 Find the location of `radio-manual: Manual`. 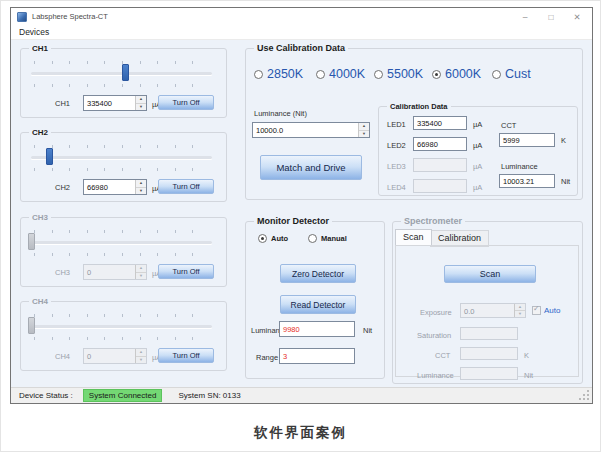

radio-manual: Manual is located at coordinates (328, 238).